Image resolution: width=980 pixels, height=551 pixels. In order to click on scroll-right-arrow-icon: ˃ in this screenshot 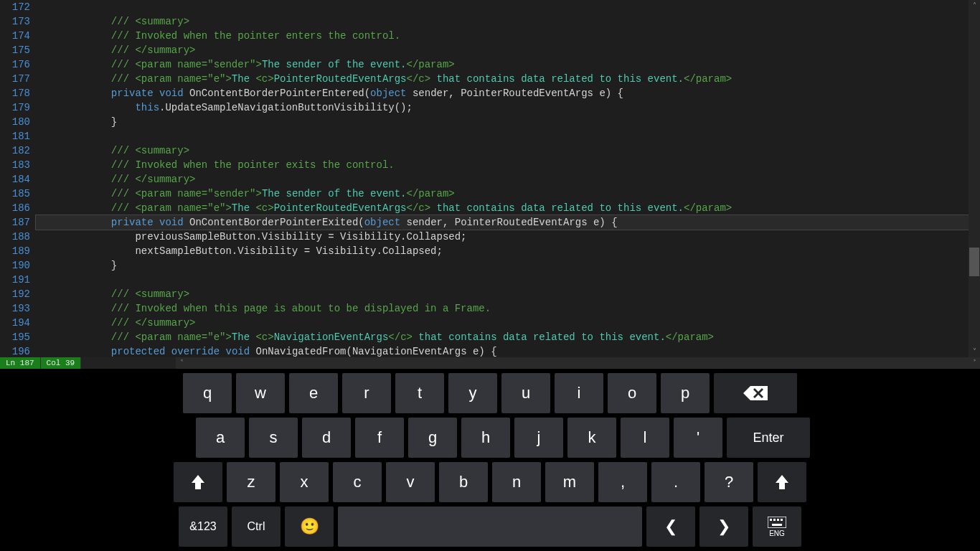, I will do `click(974, 363)`.